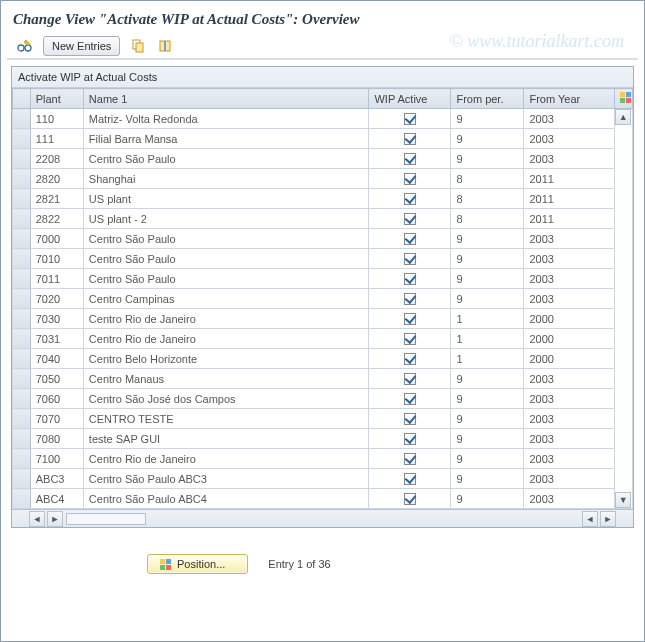 The height and width of the screenshot is (642, 645). Describe the element at coordinates (56, 319) in the screenshot. I see `cell-plant: 7030` at that location.